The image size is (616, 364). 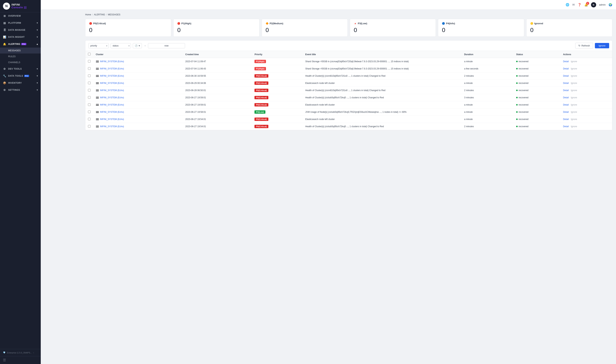 I want to click on breadcrumb-home: Home, so click(x=88, y=15).